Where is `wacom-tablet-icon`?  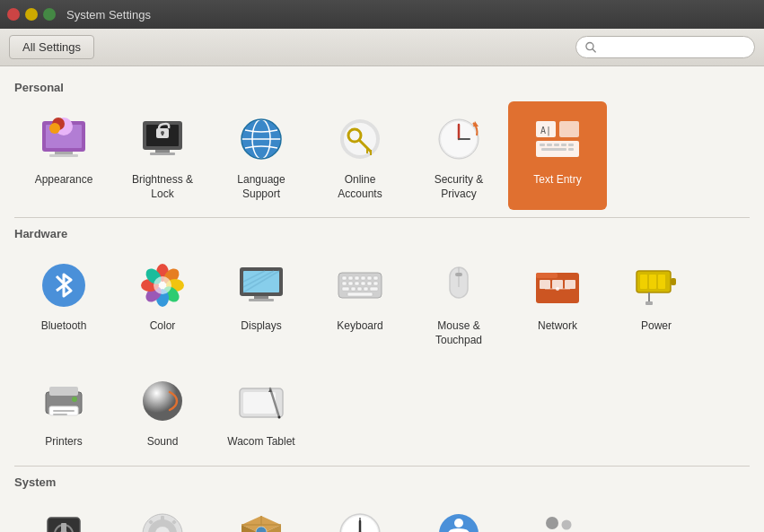 wacom-tablet-icon is located at coordinates (261, 401).